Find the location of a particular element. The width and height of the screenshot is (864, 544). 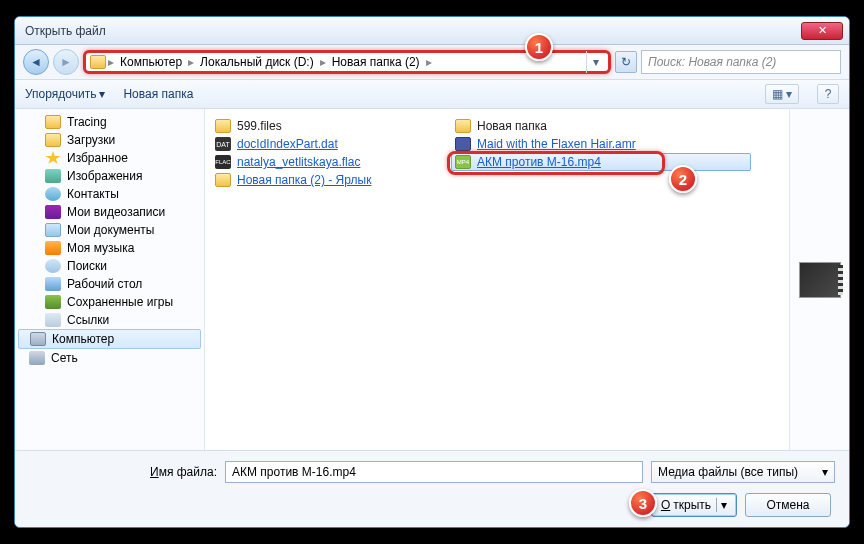

file-item: DATdocIdIndexPart.dat is located at coordinates (331, 144).